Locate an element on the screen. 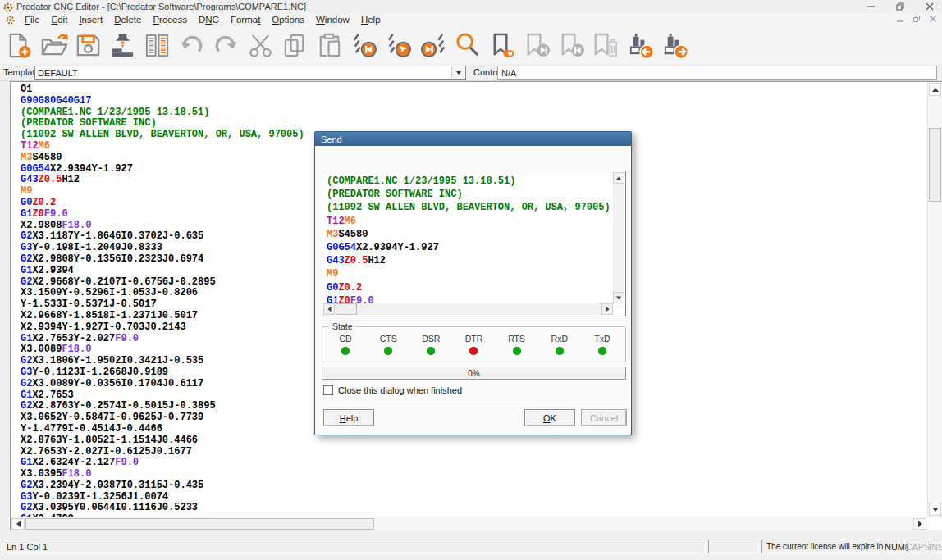 The image size is (942, 560). template-value: DEFAULT is located at coordinates (57, 73).